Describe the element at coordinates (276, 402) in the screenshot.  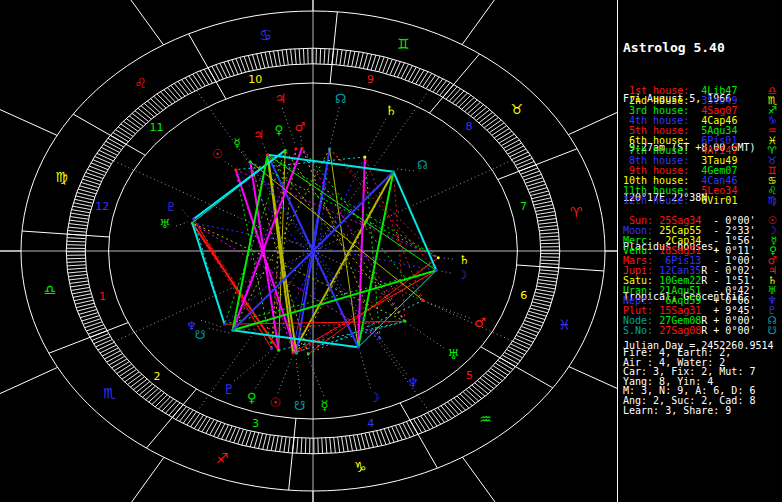
I see `transit-planet-glyph-sun: ☉` at that location.